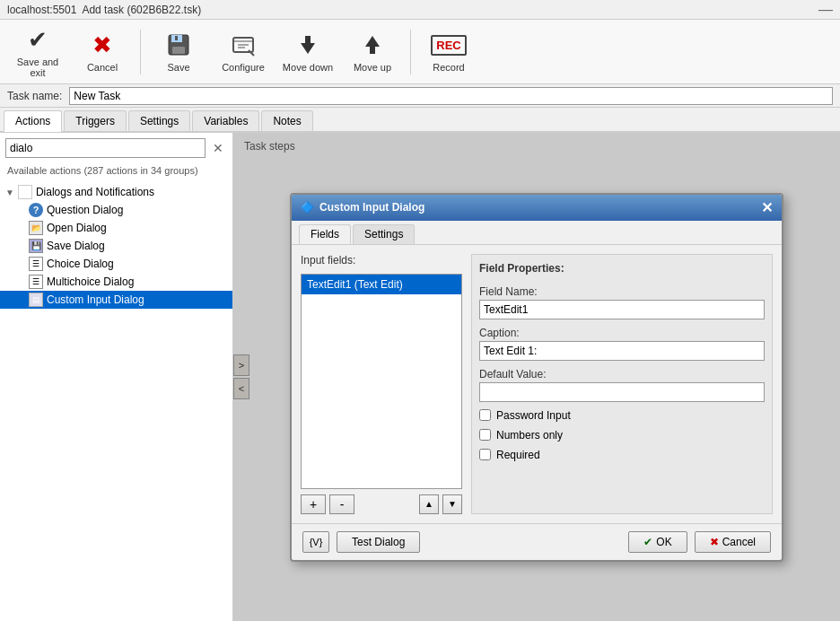 This screenshot has width=840, height=621. What do you see at coordinates (372, 45) in the screenshot?
I see `move-up-icon` at bounding box center [372, 45].